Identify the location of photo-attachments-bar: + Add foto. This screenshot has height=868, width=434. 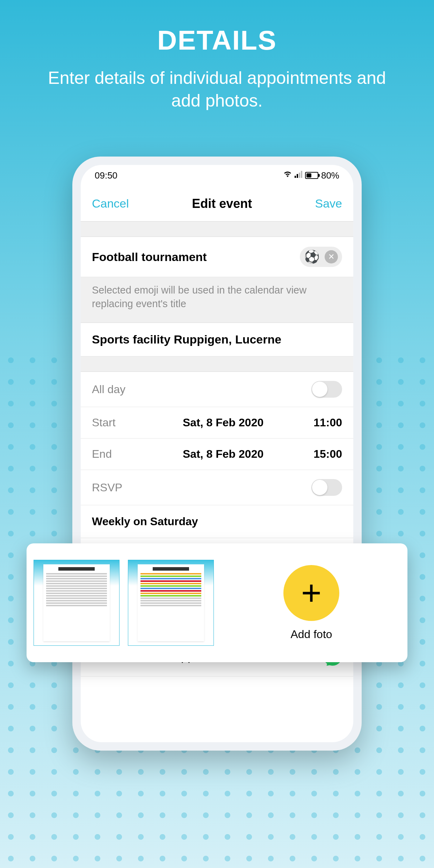
(217, 603).